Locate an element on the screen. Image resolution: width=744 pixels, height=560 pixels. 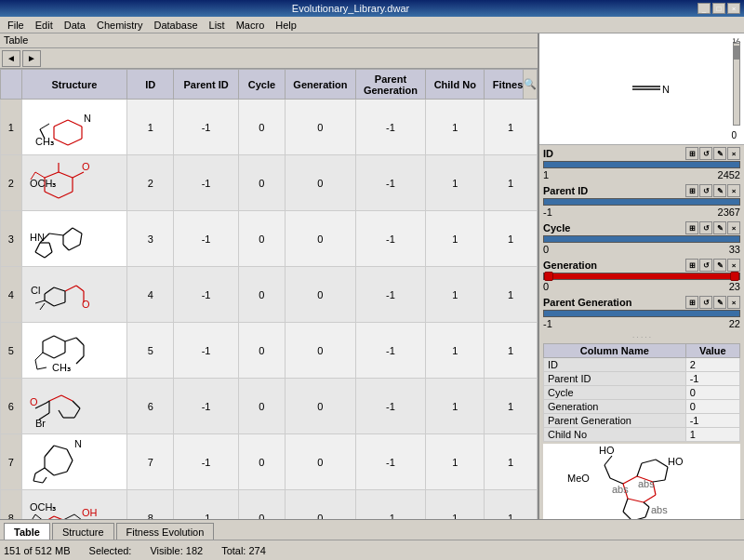
cycle-cell-2: 0 is located at coordinates (261, 183).